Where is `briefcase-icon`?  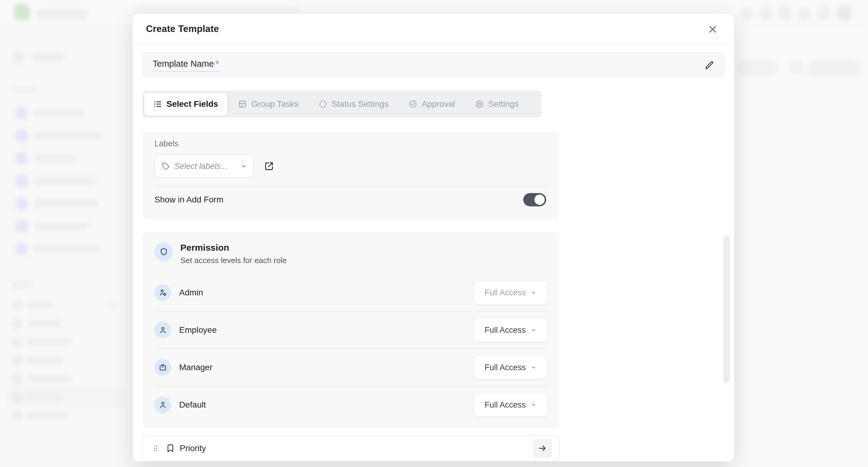
briefcase-icon is located at coordinates (163, 367).